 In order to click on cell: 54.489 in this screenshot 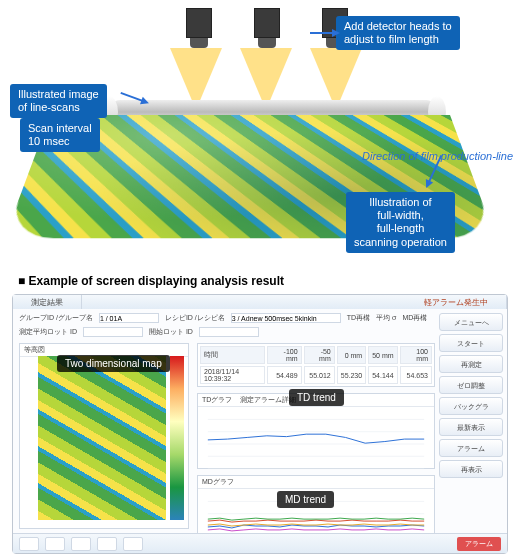, I will do `click(284, 375)`.